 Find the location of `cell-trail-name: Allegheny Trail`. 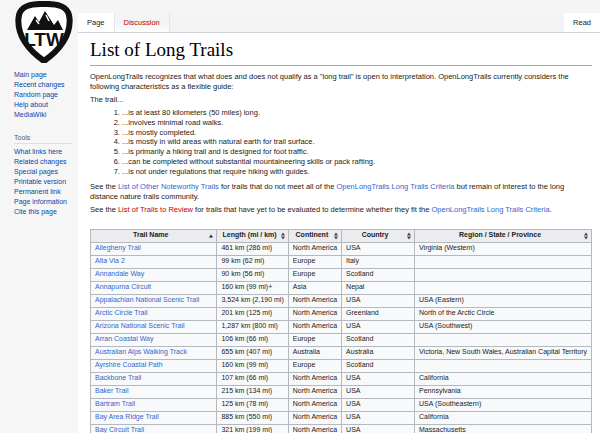

cell-trail-name: Allegheny Trail is located at coordinates (154, 248).